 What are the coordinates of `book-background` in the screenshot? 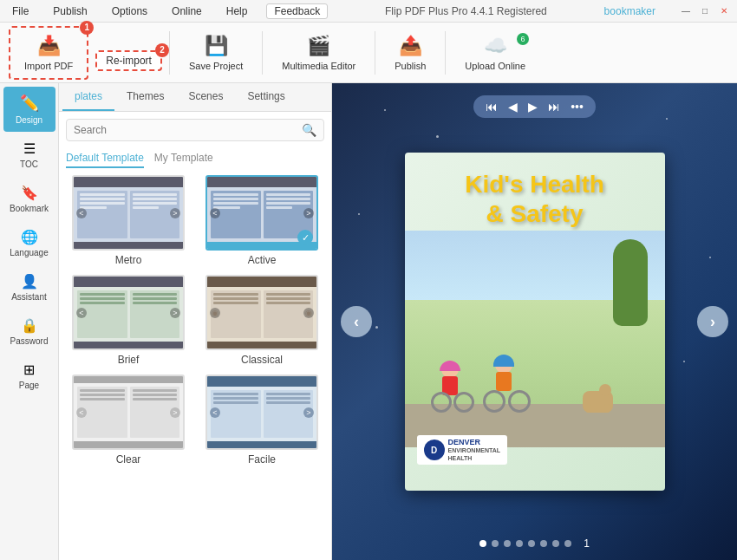 It's located at (535, 339).